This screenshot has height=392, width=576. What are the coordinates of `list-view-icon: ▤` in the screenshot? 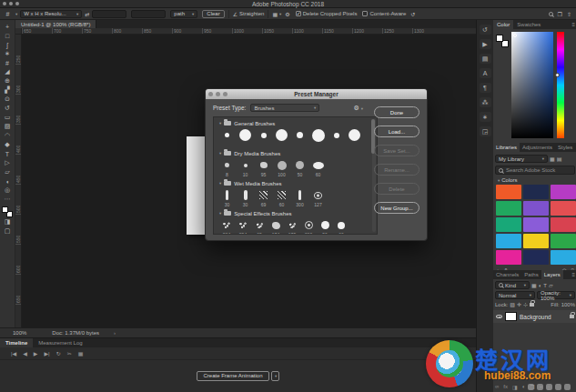 It's located at (560, 158).